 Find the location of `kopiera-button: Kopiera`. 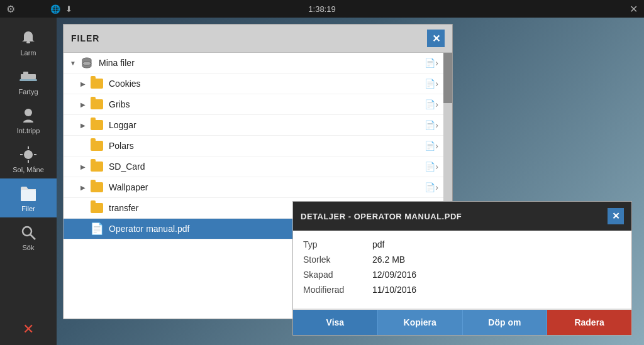

kopiera-button: Kopiera is located at coordinates (420, 322).